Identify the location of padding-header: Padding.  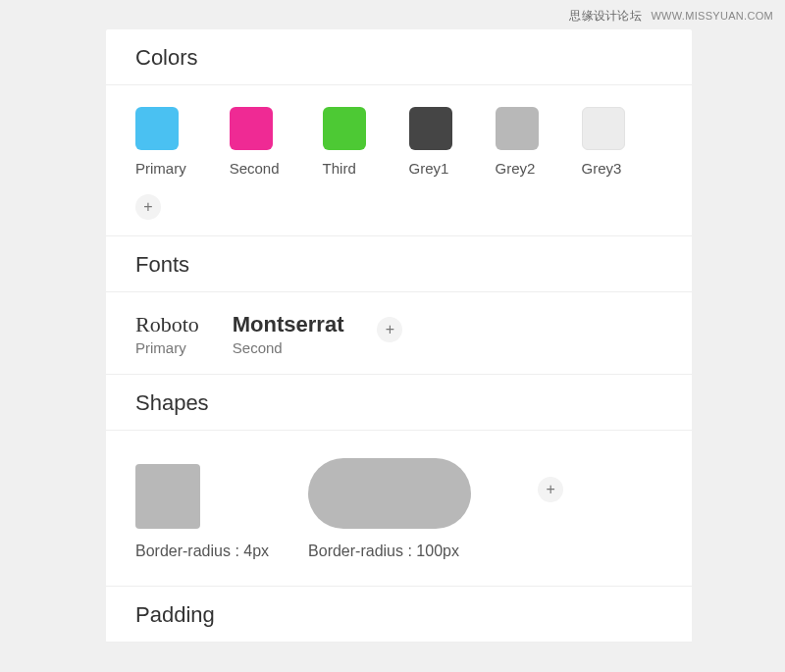
(398, 614).